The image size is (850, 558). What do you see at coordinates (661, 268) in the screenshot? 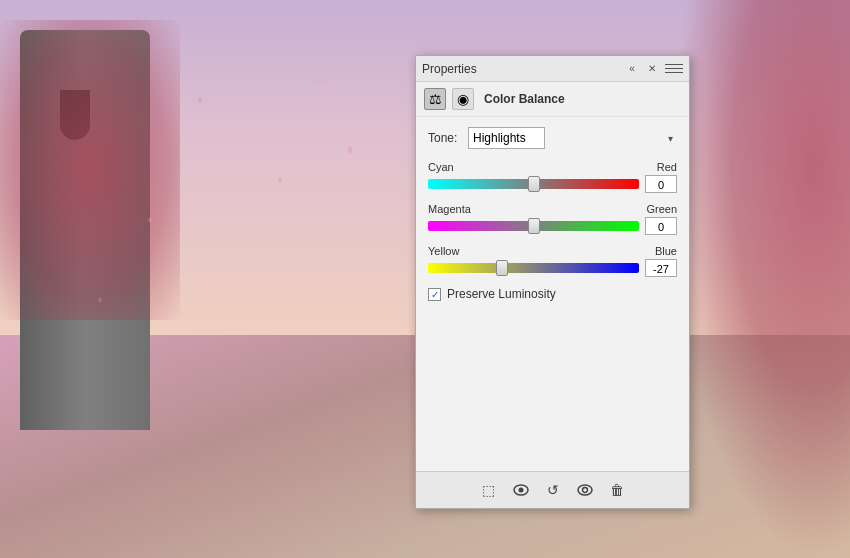
I see `yellow-blue-value: -27` at bounding box center [661, 268].